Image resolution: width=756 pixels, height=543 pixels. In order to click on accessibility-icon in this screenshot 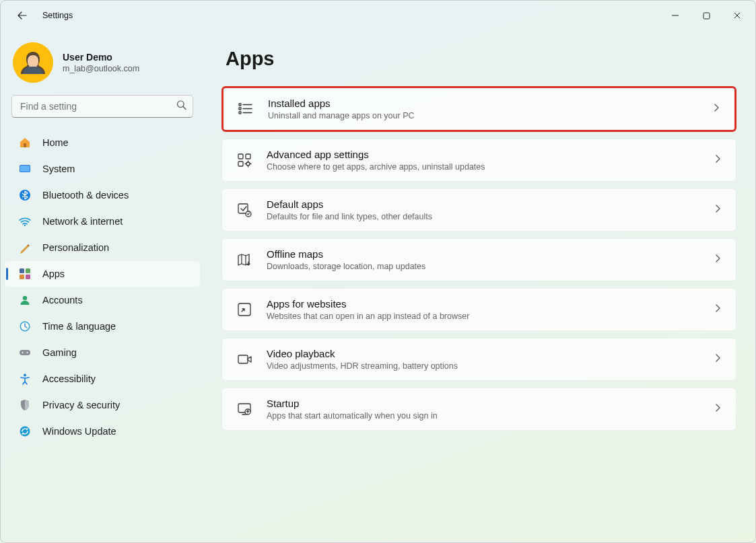, I will do `click(25, 379)`.